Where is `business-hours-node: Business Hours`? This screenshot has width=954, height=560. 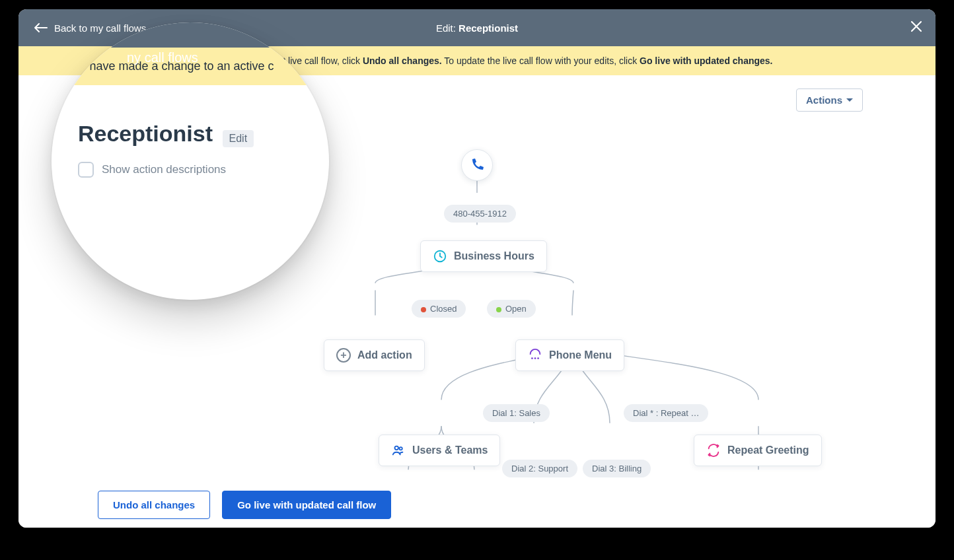 business-hours-node: Business Hours is located at coordinates (484, 256).